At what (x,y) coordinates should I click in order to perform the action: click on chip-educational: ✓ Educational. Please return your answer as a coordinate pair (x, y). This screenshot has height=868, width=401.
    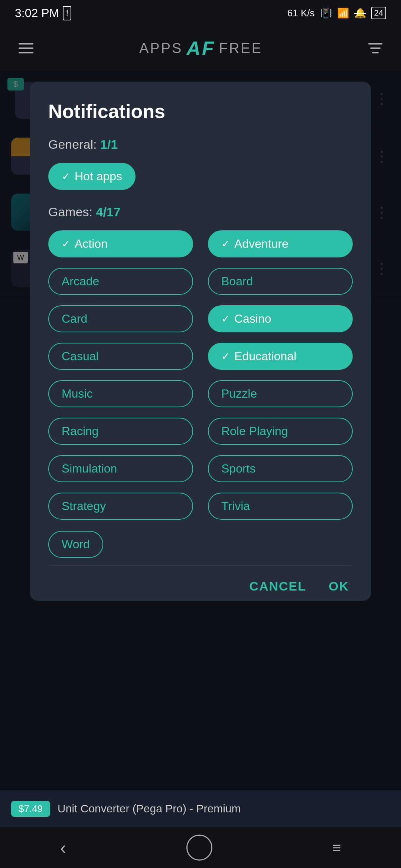
    Looking at the image, I should click on (280, 356).